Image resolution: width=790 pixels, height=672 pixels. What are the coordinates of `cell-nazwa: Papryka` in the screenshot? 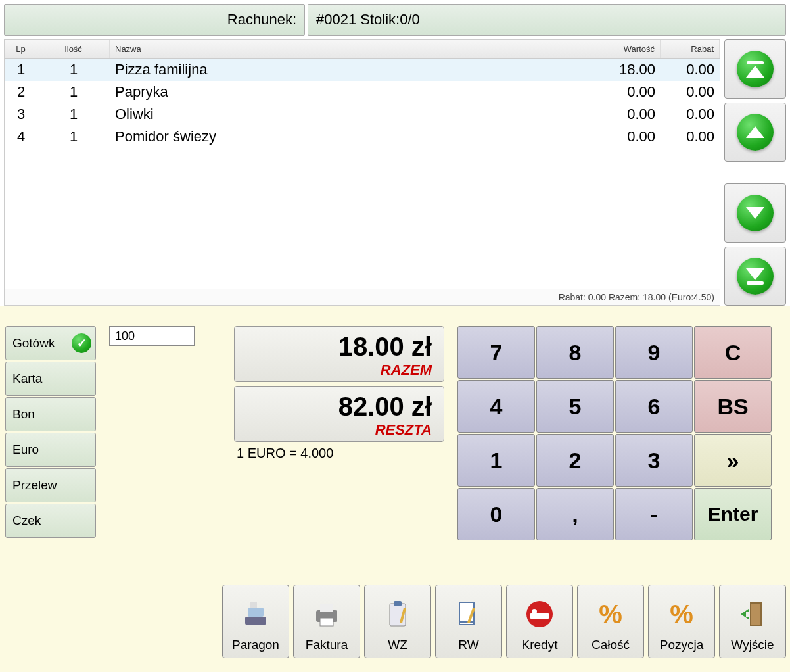 It's located at (356, 92).